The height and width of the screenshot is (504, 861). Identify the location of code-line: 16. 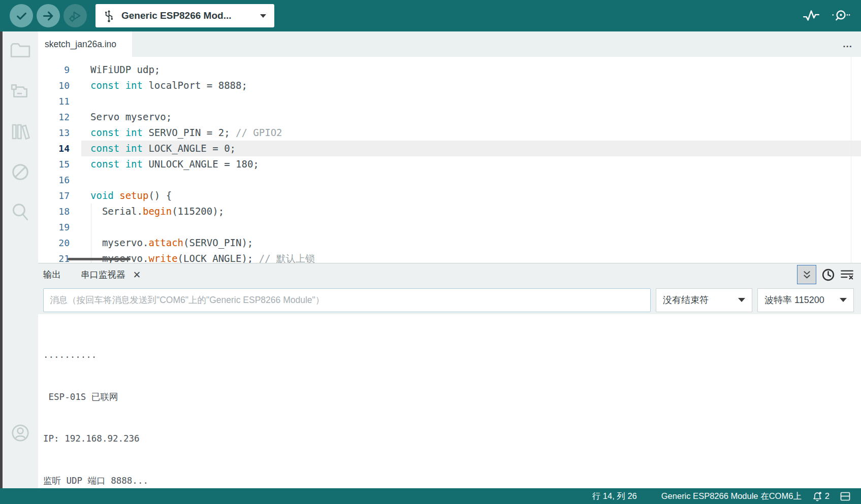
(450, 180).